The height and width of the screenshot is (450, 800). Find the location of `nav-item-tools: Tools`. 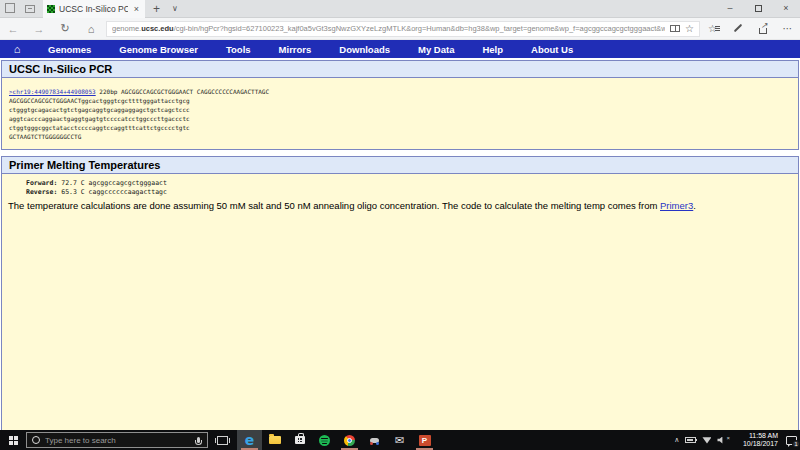

nav-item-tools: Tools is located at coordinates (238, 50).